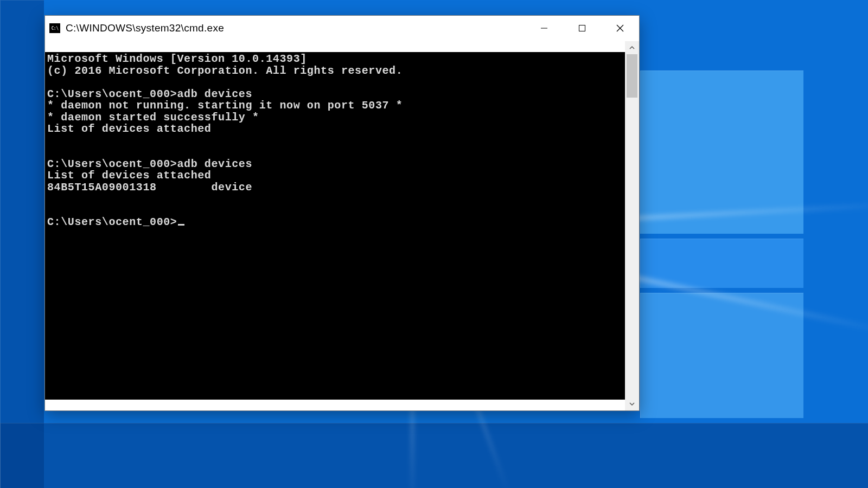 The width and height of the screenshot is (868, 488). Describe the element at coordinates (632, 226) in the screenshot. I see `scrollbar-track` at that location.